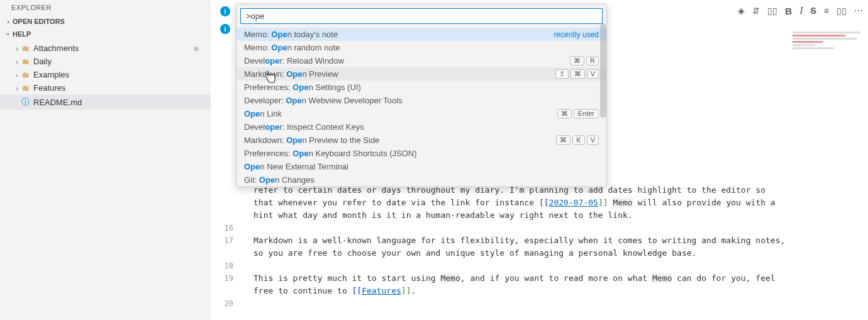 The image size is (868, 320). Describe the element at coordinates (401, 113) in the screenshot. I see `palette-item-label: Open Link` at that location.